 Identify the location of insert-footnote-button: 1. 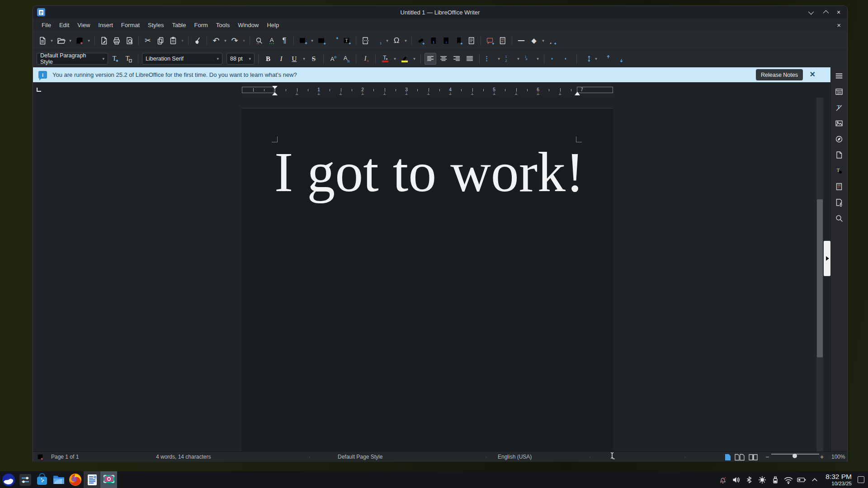
(434, 41).